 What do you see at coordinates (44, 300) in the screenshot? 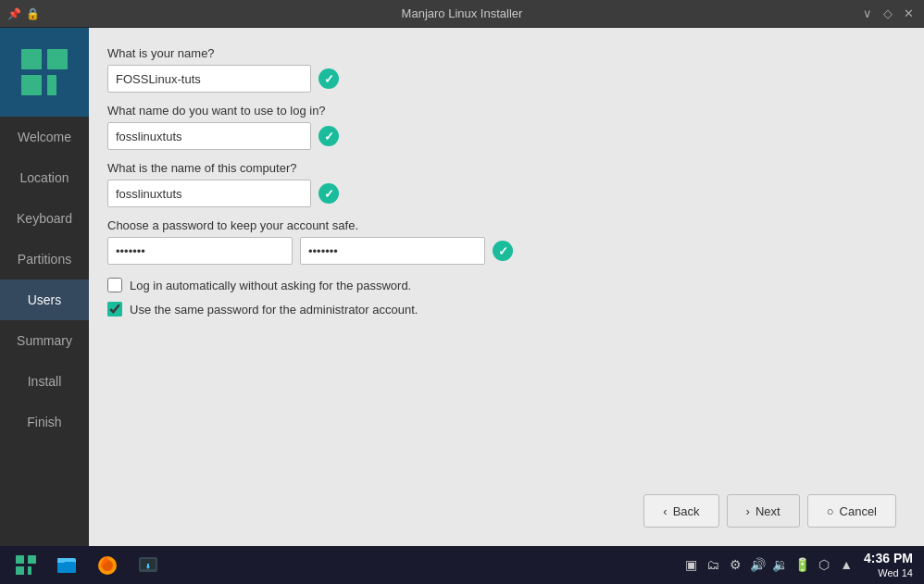
I see `sidebar-item-users: Users` at bounding box center [44, 300].